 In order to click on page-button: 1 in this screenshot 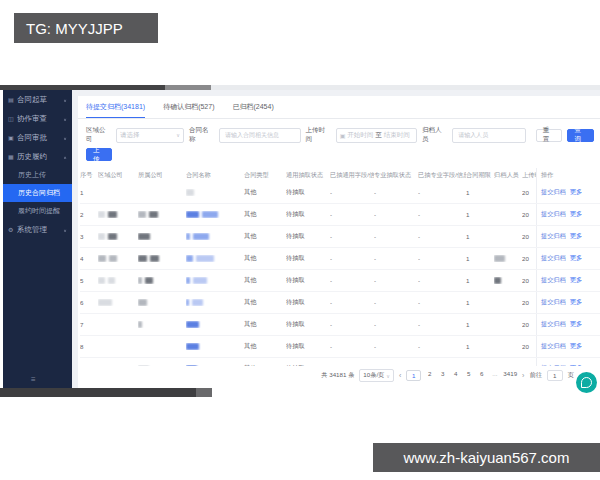, I will do `click(414, 376)`.